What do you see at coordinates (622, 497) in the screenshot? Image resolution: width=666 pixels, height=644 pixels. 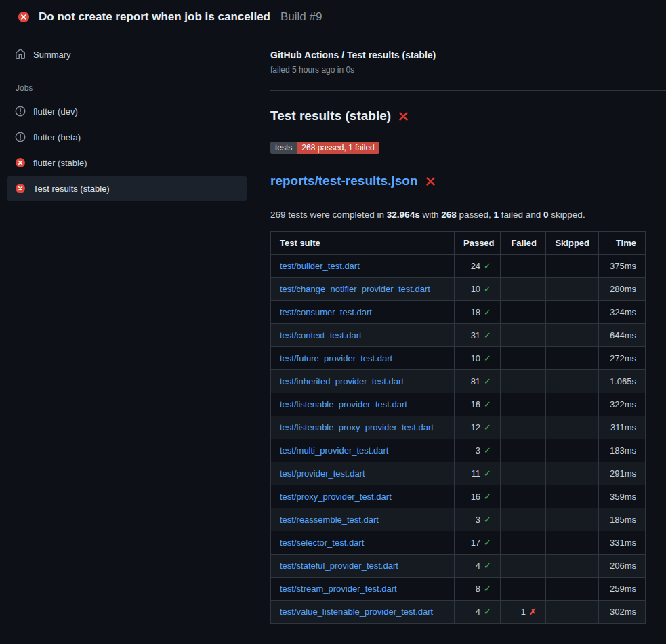 I see `time-cell: 359ms` at bounding box center [622, 497].